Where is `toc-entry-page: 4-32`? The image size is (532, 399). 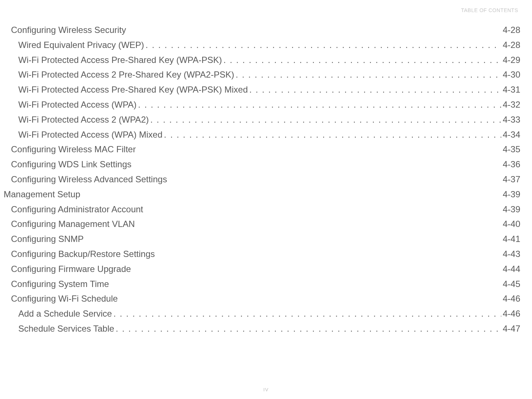 toc-entry-page: 4-32 is located at coordinates (512, 105).